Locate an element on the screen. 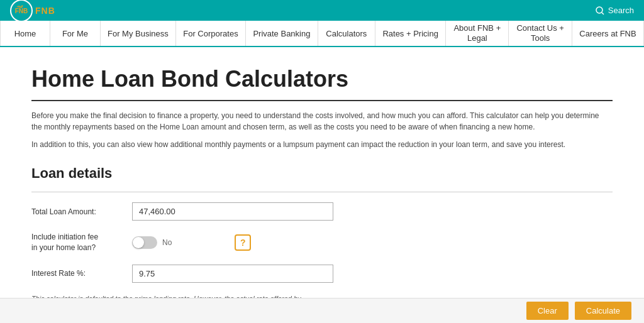  nav-bar: Home For Me For My Business For Corporat… is located at coordinates (322, 34).